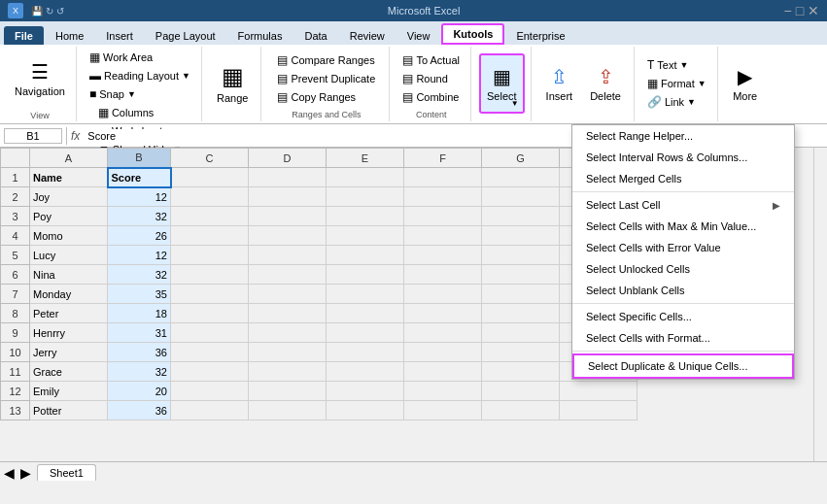 This screenshot has width=827, height=504. I want to click on menu-item-select-duplicate-unique: Select Duplicate & Unique Cells..., so click(683, 366).